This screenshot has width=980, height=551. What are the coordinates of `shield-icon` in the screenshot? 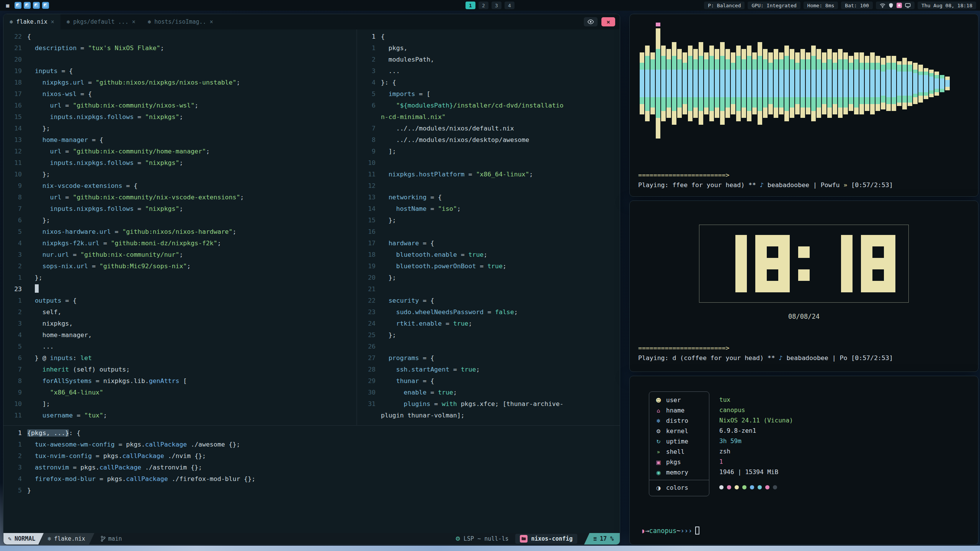 It's located at (891, 5).